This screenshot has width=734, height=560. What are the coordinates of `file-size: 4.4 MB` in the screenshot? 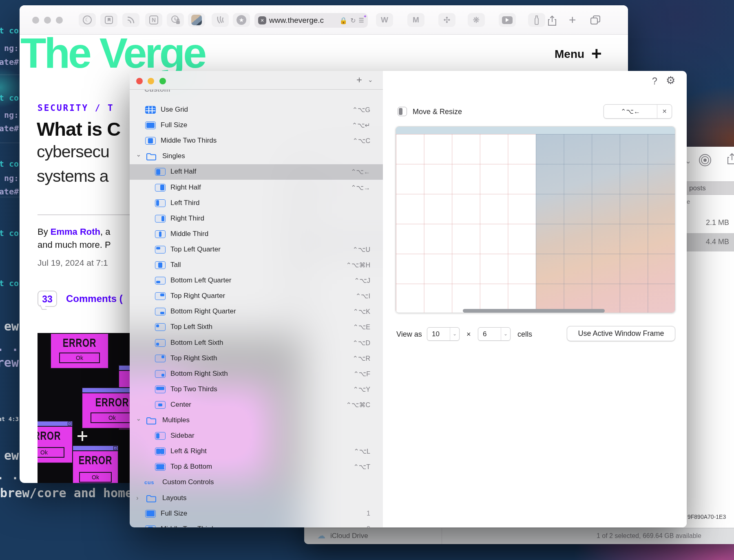 It's located at (718, 242).